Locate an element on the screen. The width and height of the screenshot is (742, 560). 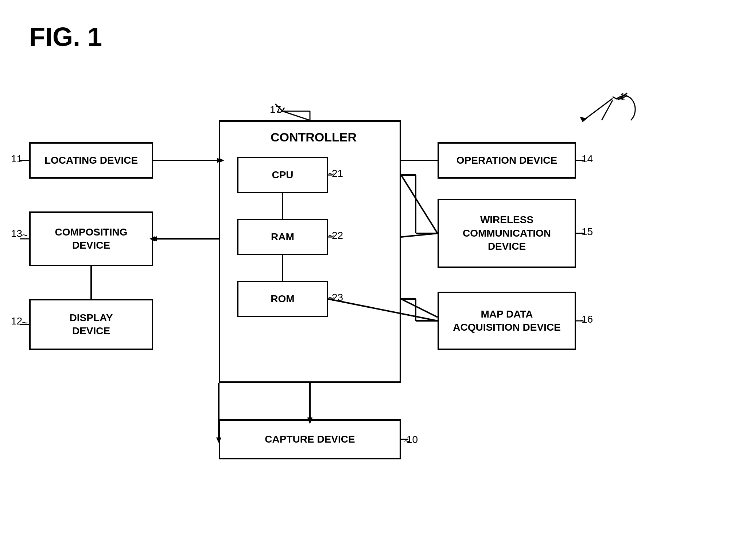
cpu-box: CPU is located at coordinates (283, 175).